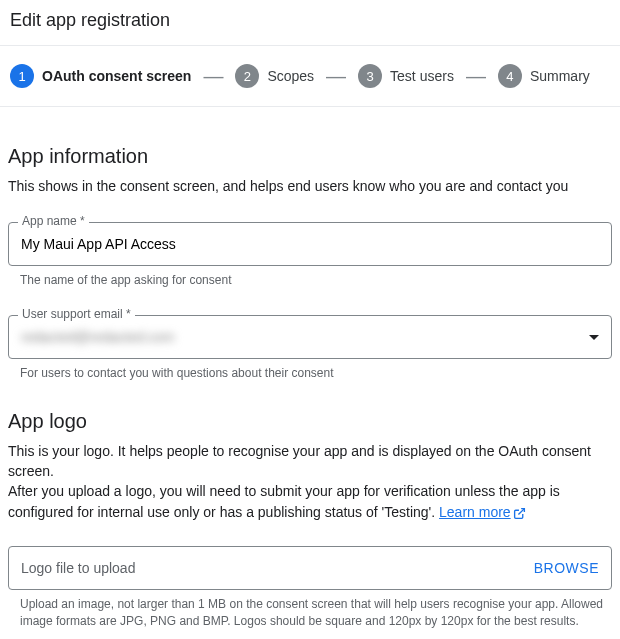 Image resolution: width=620 pixels, height=639 pixels. I want to click on step-label: OAuth consent screen, so click(116, 76).